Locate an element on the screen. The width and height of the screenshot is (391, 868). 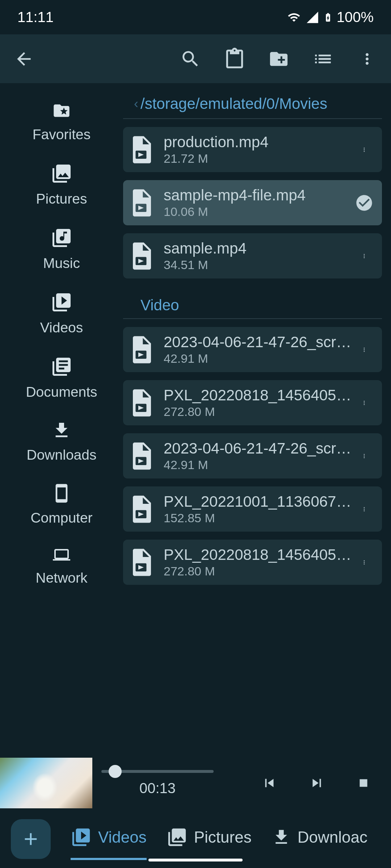
sidebar-item-documents: Documents is located at coordinates (62, 381).